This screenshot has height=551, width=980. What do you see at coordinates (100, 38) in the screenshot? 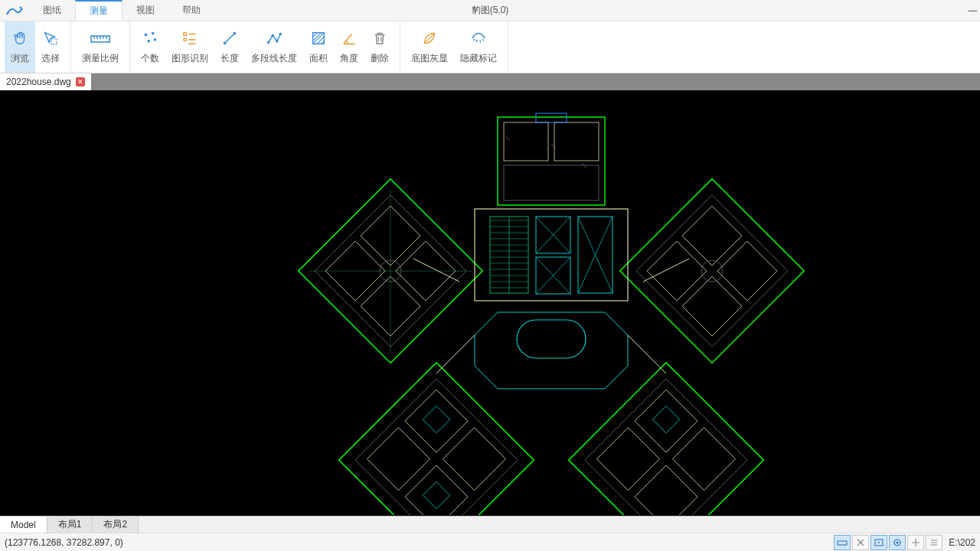
I see `ruler-icon` at bounding box center [100, 38].